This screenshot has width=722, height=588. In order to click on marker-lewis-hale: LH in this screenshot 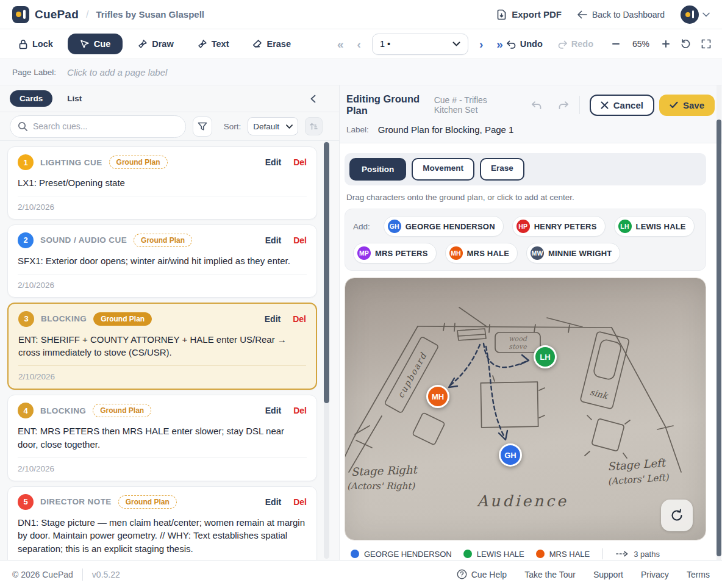, I will do `click(545, 357)`.